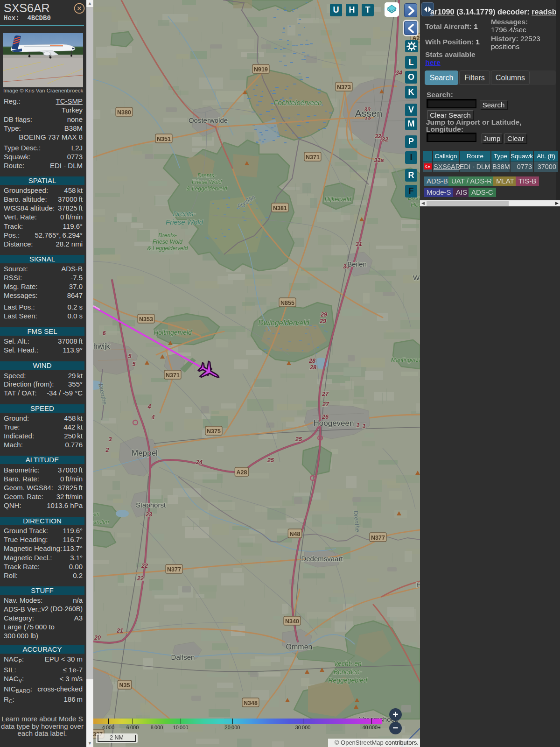 The height and width of the screenshot is (747, 560). I want to click on svg-text: 31a, so click(379, 160).